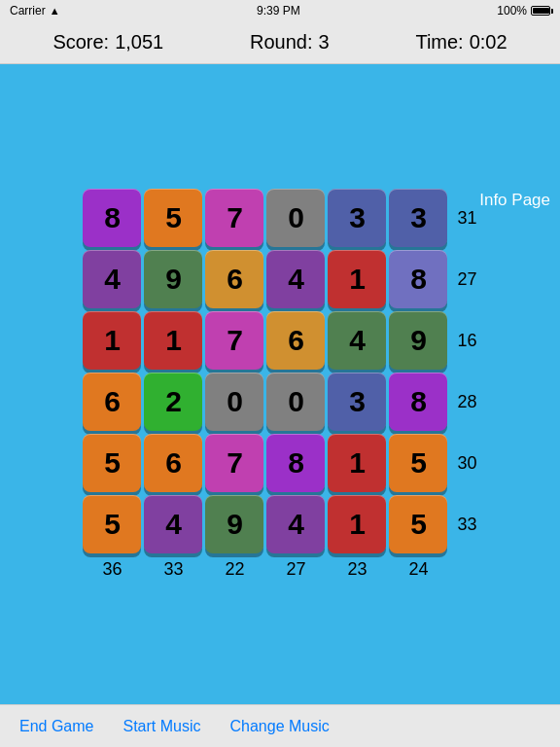 The height and width of the screenshot is (747, 560). What do you see at coordinates (461, 43) in the screenshot?
I see `time-item: Time: 0:02` at bounding box center [461, 43].